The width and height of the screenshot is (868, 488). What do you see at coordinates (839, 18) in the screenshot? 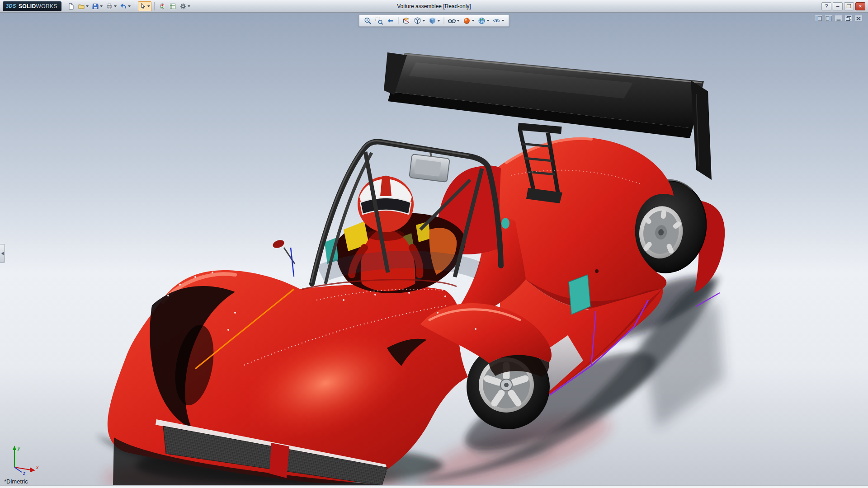
I see `doc-minimize-button` at bounding box center [839, 18].